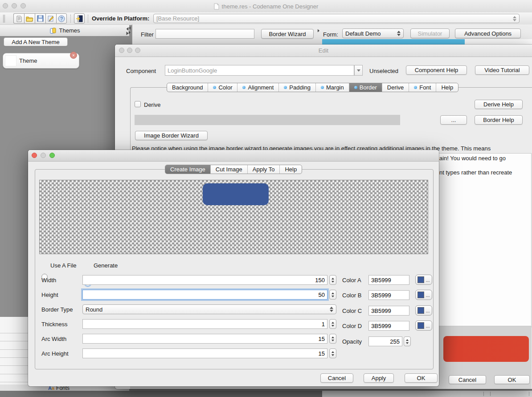 Image resolution: width=532 pixels, height=397 pixels. Describe the element at coordinates (267, 120) in the screenshot. I see `border-value-bar` at that location.